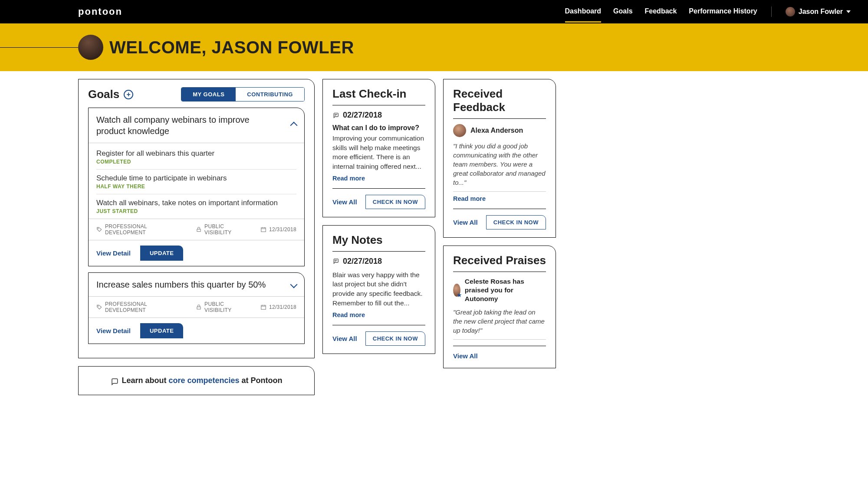 The image size is (868, 488). Describe the element at coordinates (196, 203) in the screenshot. I see `task-text: Watch all webinars, take notes on import…` at that location.